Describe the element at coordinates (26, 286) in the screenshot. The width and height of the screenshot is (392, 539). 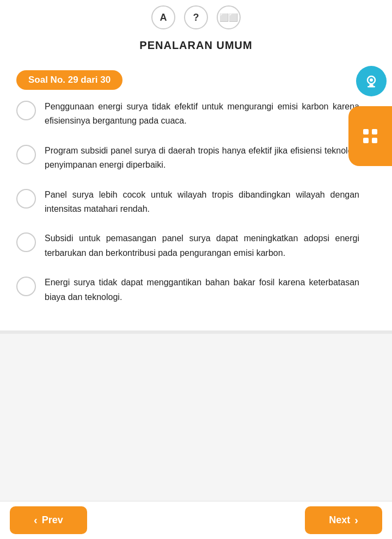
I see `radio-e` at that location.